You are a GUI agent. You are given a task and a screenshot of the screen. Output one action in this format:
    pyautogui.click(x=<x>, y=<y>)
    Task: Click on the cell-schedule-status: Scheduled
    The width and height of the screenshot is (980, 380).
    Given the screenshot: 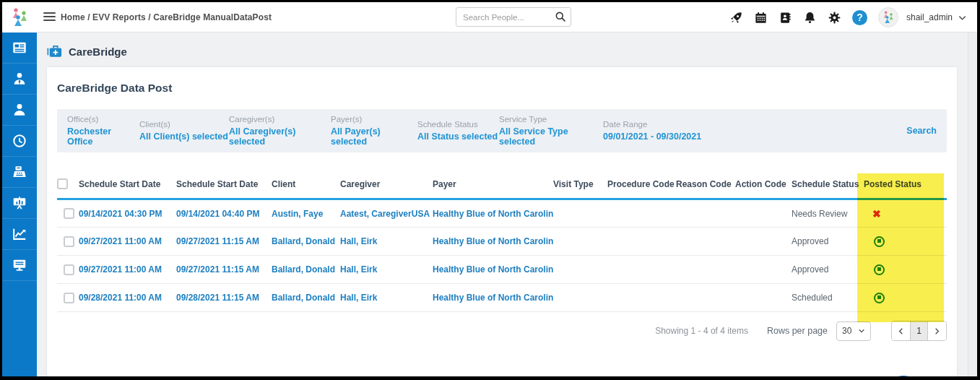 What is the action you would take?
    pyautogui.click(x=828, y=298)
    